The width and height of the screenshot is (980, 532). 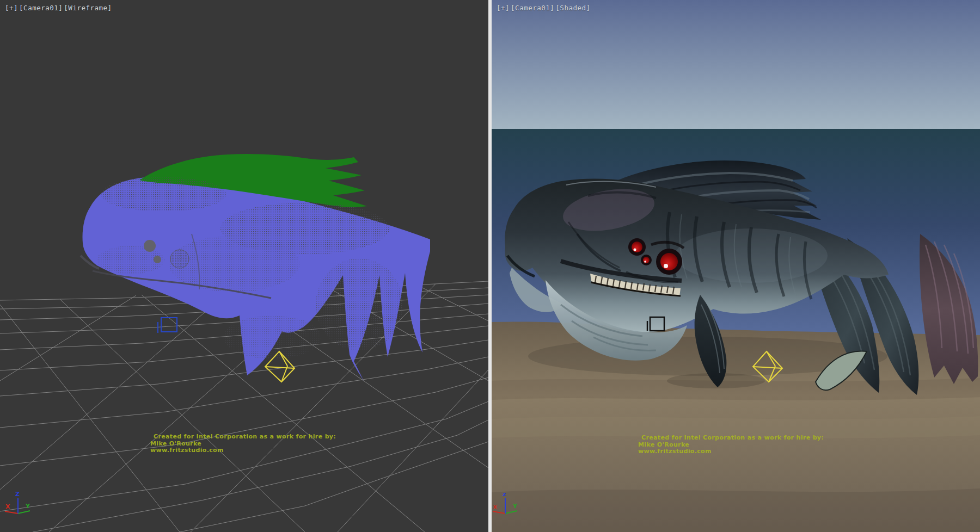 What do you see at coordinates (544, 8) in the screenshot?
I see `viewport-label-right: [+][Camera01][Shaded]` at bounding box center [544, 8].